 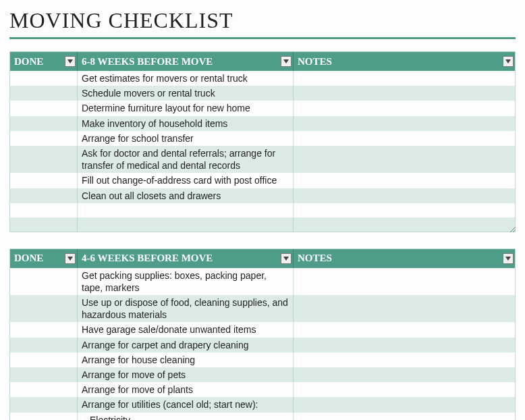 I want to click on resize-handle-icon, so click(x=512, y=229).